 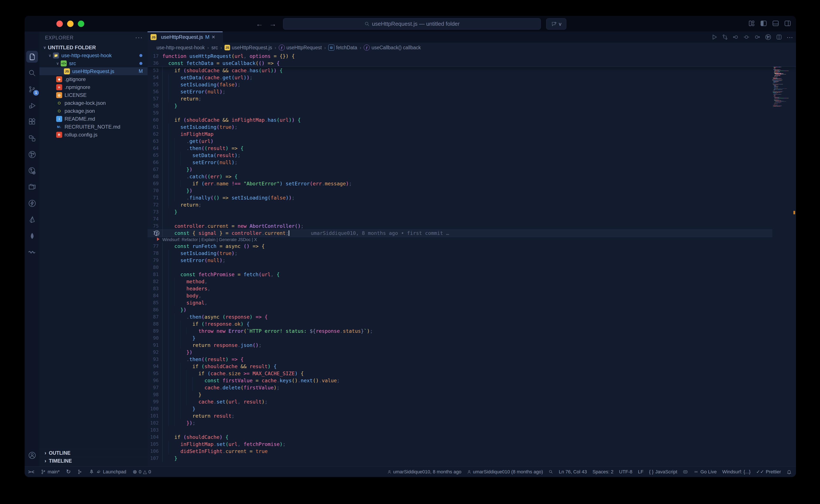 What do you see at coordinates (343, 48) in the screenshot?
I see `breadcrumb-item: ⊡fetchData` at bounding box center [343, 48].